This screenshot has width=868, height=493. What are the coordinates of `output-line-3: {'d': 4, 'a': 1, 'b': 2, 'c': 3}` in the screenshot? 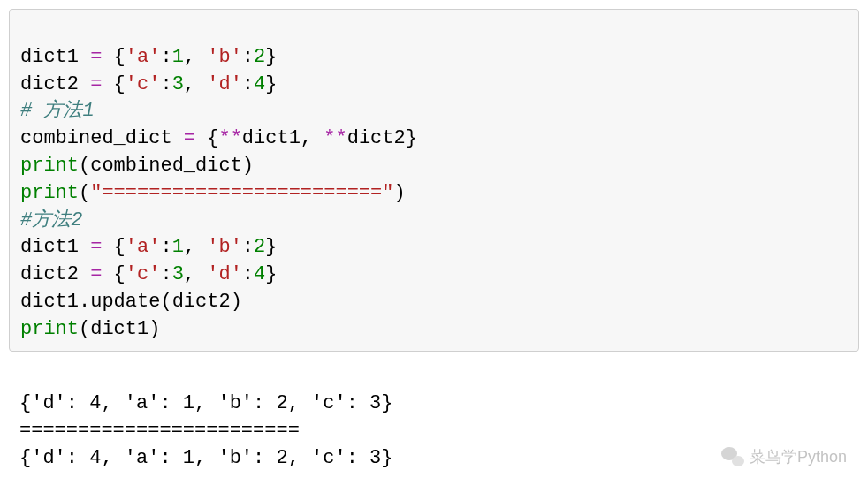 It's located at (206, 458).